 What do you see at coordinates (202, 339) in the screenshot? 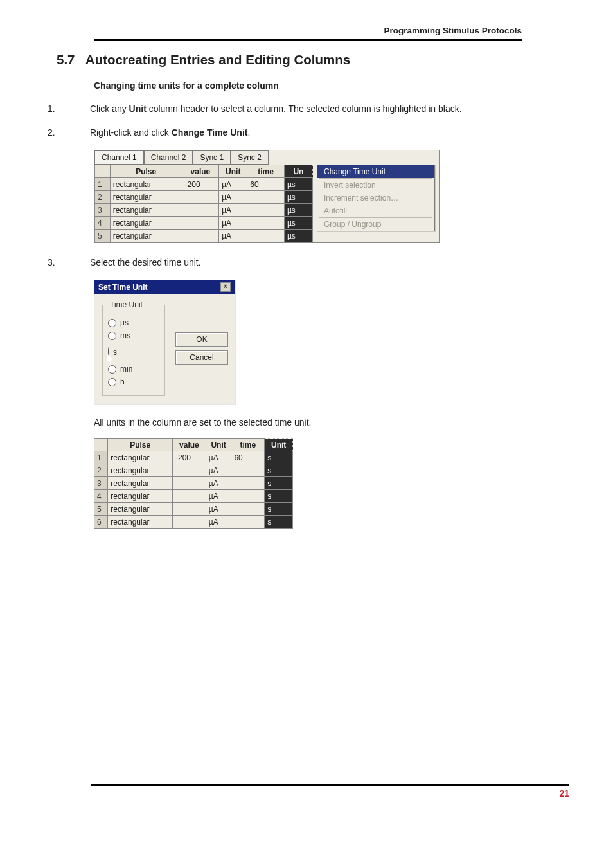
I see `ok-button: OK` at bounding box center [202, 339].